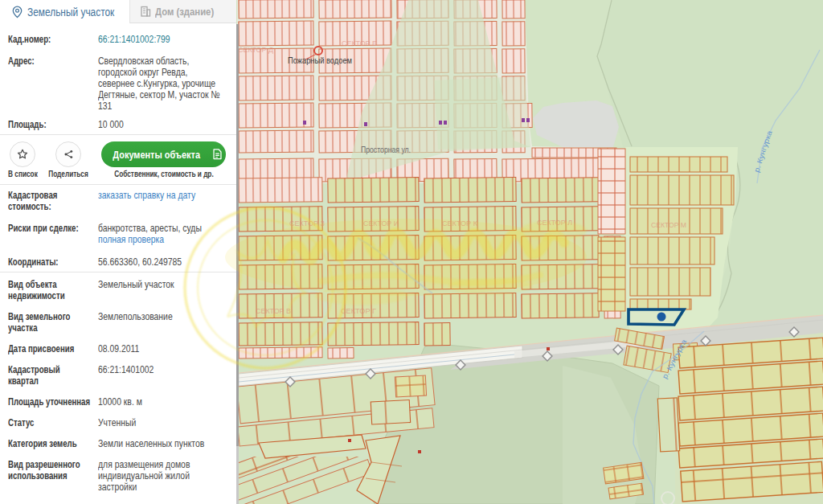 This screenshot has height=504, width=823. What do you see at coordinates (273, 311) in the screenshot?
I see `svg-text: СЕКТОР В` at bounding box center [273, 311].